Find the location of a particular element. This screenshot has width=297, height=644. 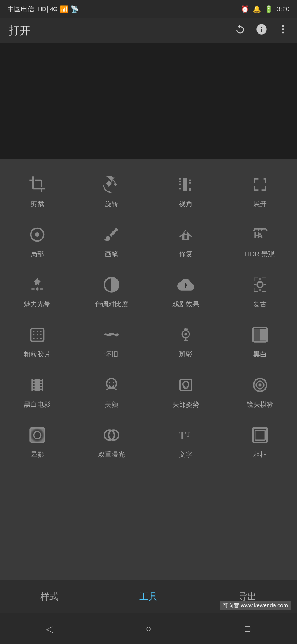

tone-icon is located at coordinates (112, 285).